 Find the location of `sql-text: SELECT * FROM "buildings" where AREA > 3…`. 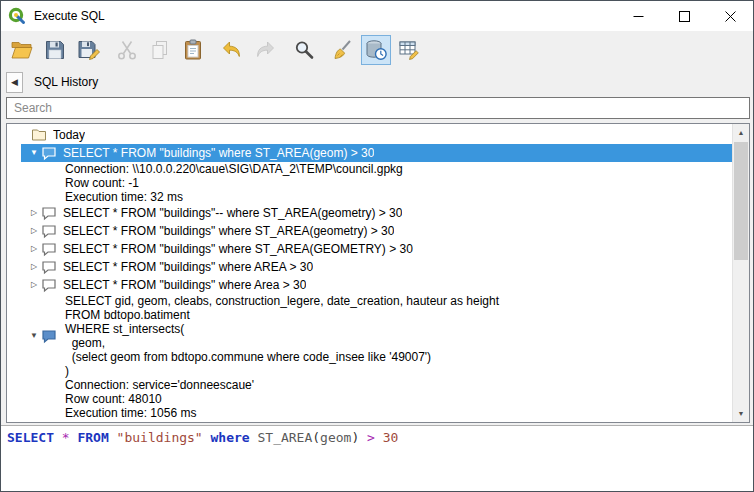

sql-text: SELECT * FROM "buildings" where AREA > 3… is located at coordinates (188, 267).